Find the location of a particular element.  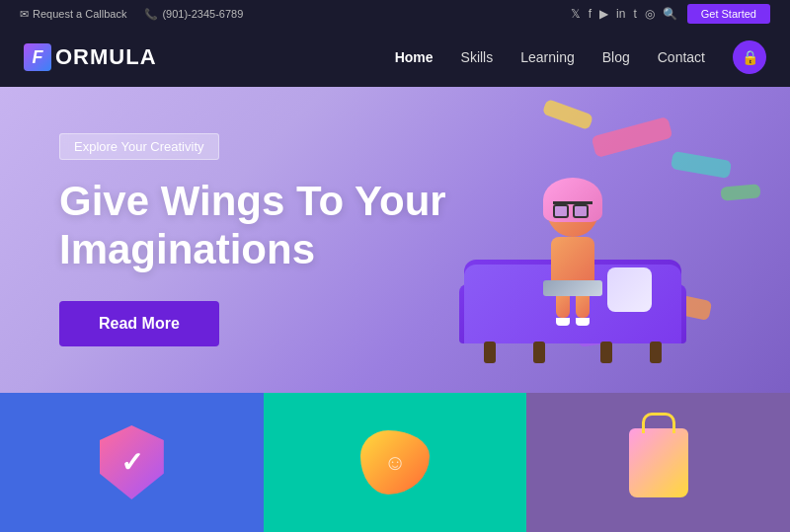

hero-title-line1: Give Wings To Your is located at coordinates (253, 201).